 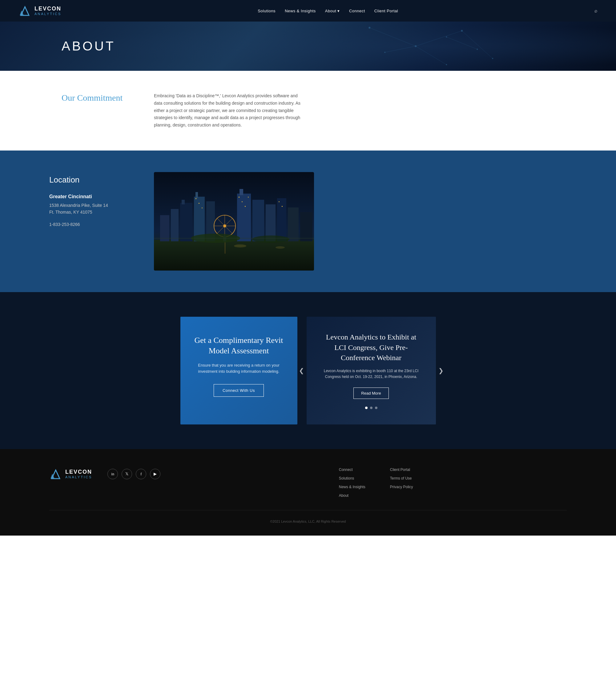 I want to click on location-image, so click(x=234, y=221).